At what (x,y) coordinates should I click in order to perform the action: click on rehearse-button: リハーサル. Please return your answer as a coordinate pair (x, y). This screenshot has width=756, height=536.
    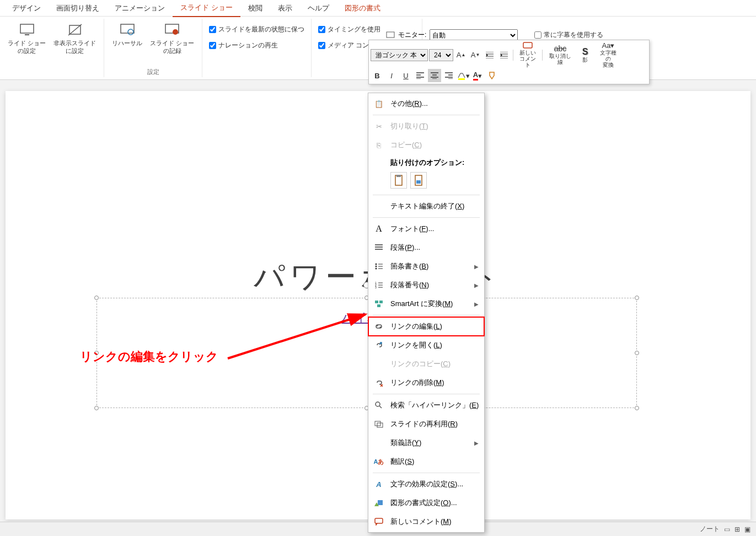
    Looking at the image, I should click on (127, 34).